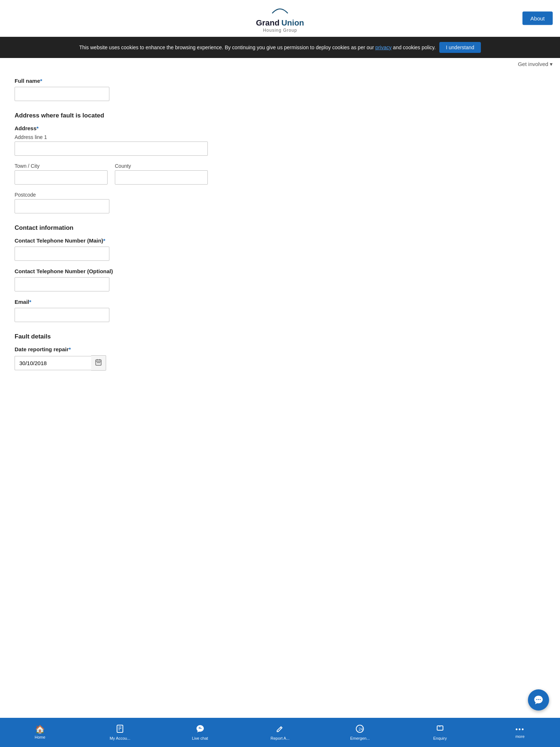 The width and height of the screenshot is (560, 747). I want to click on town-input, so click(61, 177).